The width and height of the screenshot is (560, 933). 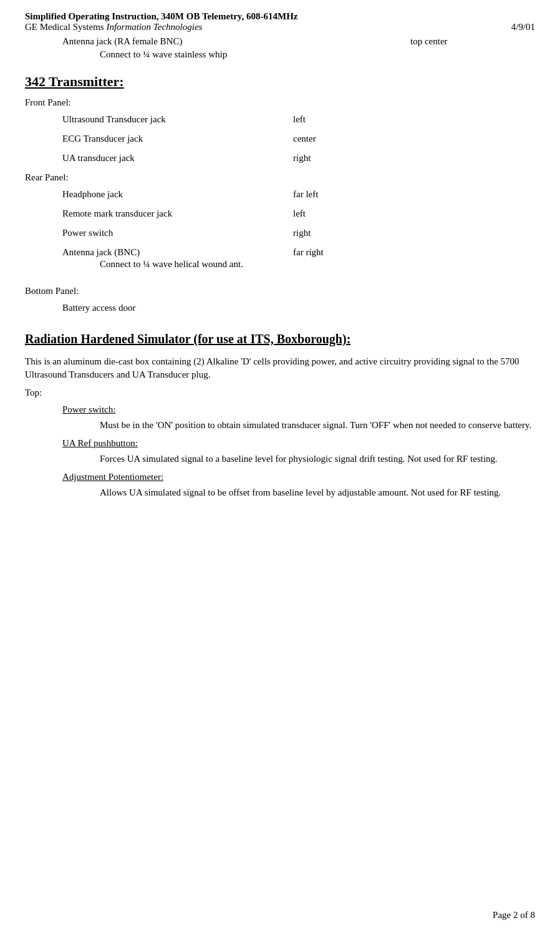 What do you see at coordinates (280, 82) in the screenshot?
I see `transmitter-heading: 342 Transmitter:` at bounding box center [280, 82].